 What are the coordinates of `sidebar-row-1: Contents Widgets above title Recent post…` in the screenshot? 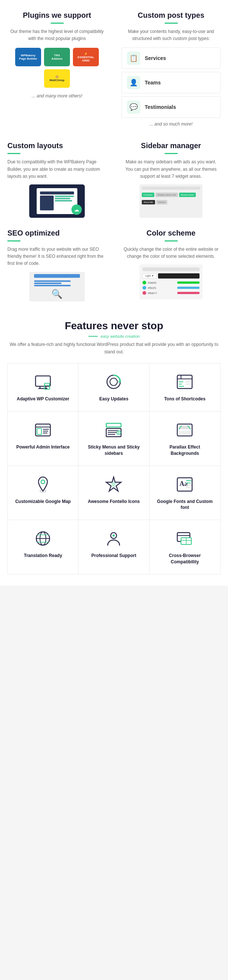 It's located at (171, 195).